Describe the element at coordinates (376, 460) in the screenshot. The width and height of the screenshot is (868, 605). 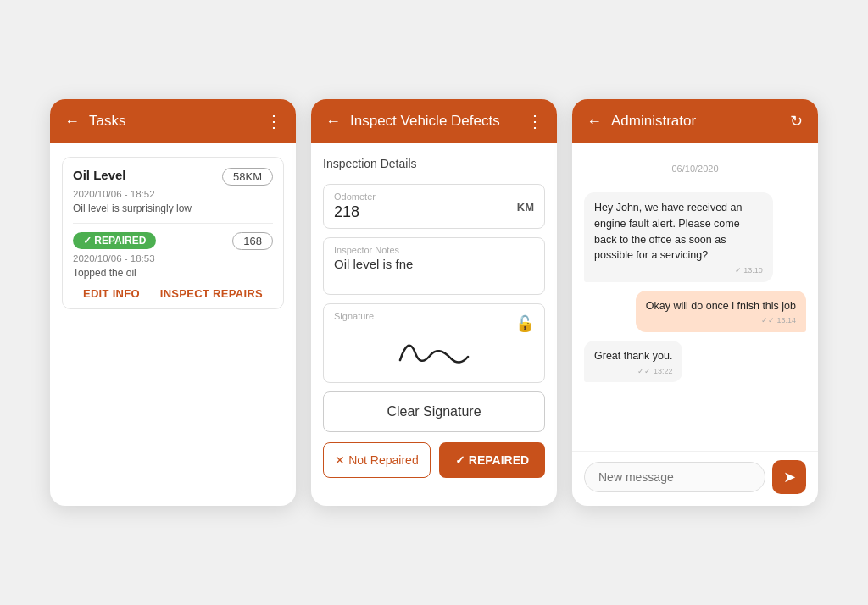
I see `not-repaired-button: ✕ Not Repaired` at that location.